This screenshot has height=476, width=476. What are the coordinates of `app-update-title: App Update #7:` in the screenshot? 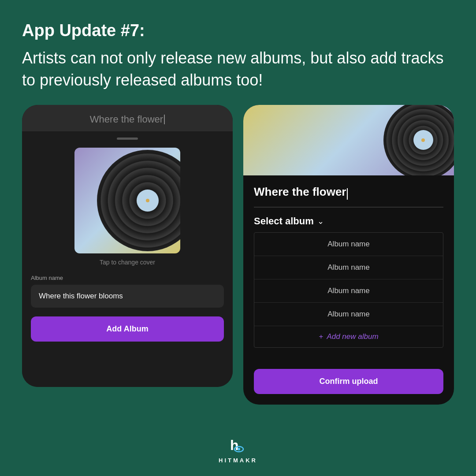 It's located at (238, 31).